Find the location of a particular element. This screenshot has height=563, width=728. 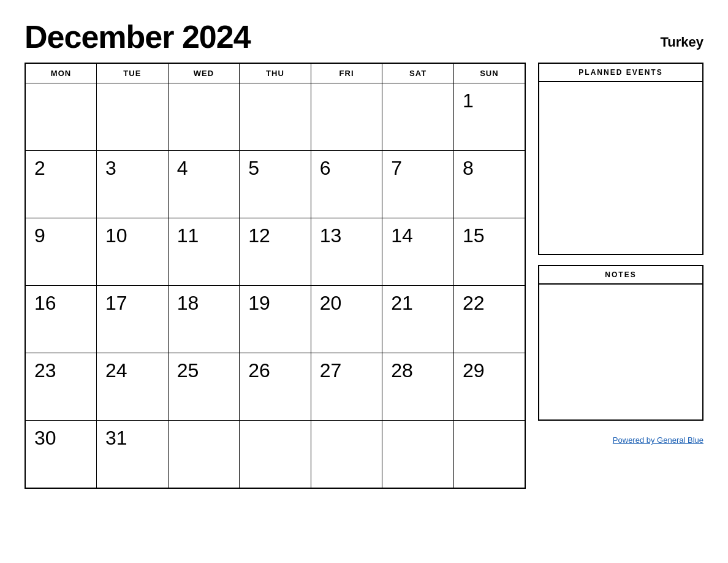

day-header-fri: FRI is located at coordinates (347, 74).